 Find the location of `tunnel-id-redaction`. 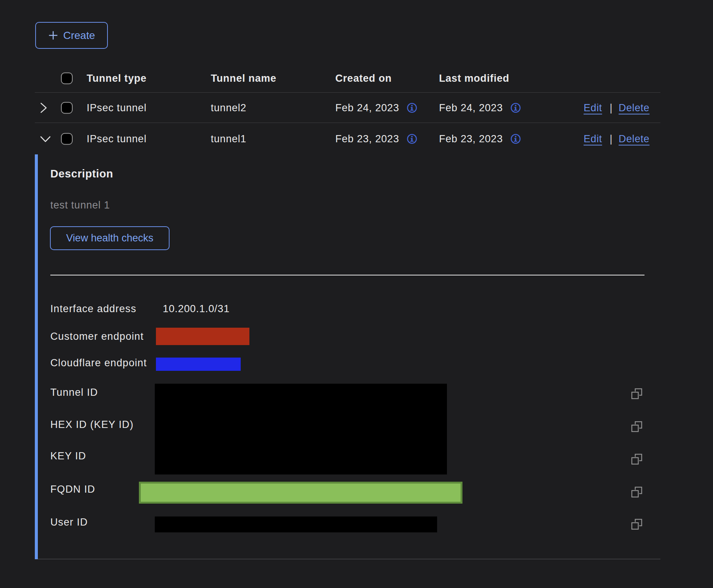

tunnel-id-redaction is located at coordinates (301, 429).